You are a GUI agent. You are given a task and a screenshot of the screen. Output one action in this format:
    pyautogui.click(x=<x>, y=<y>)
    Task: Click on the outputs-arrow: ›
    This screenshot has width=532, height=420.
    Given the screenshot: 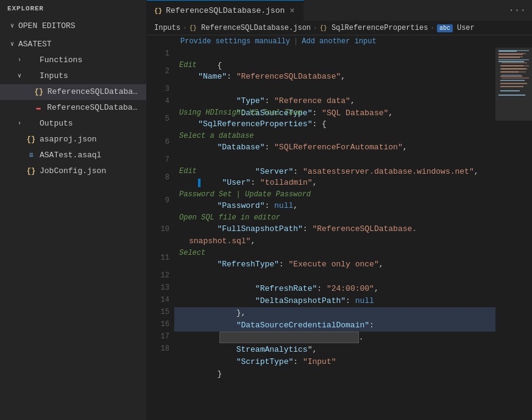 What is the action you would take?
    pyautogui.click(x=20, y=124)
    